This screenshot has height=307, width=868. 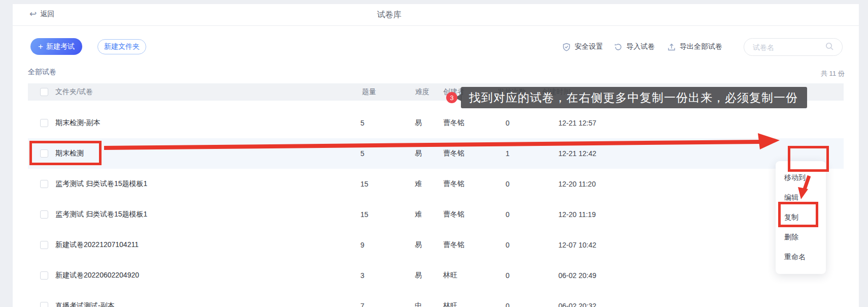 I want to click on paper-qty: 9, so click(x=362, y=245).